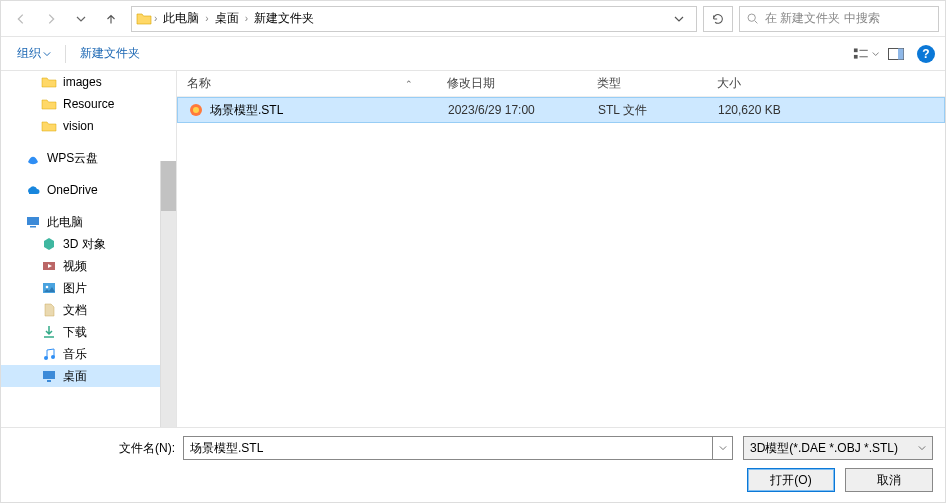  What do you see at coordinates (473, 54) in the screenshot?
I see `toolbar: 组织 新建文件夹 ?` at bounding box center [473, 54].